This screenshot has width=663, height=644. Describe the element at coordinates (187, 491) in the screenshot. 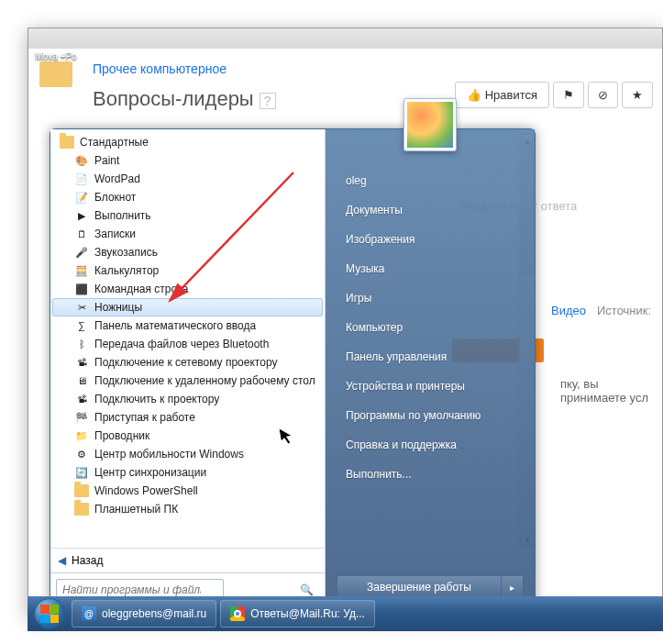

I see `program-item: Windows PowerShell` at that location.